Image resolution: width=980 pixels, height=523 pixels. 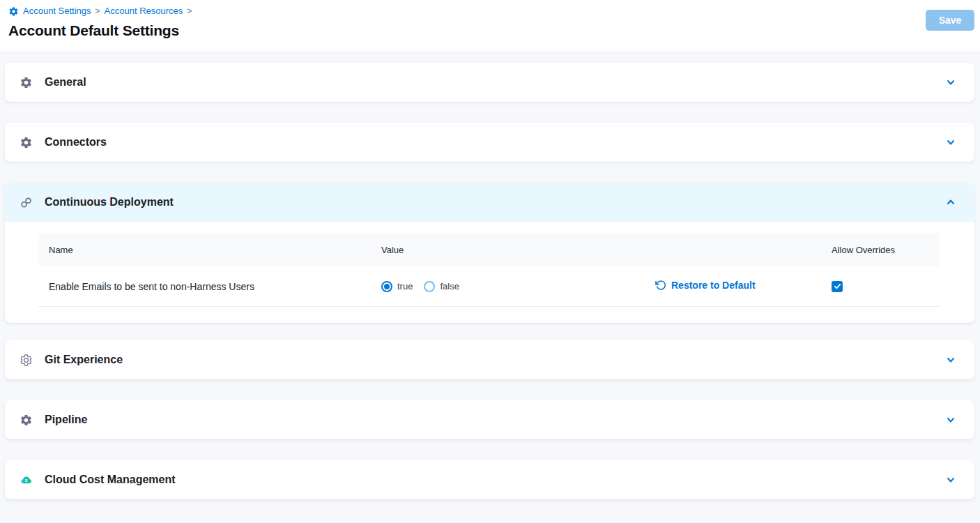 What do you see at coordinates (57, 11) in the screenshot?
I see `breadcrumb-link-account-settings: Account Settings` at bounding box center [57, 11].